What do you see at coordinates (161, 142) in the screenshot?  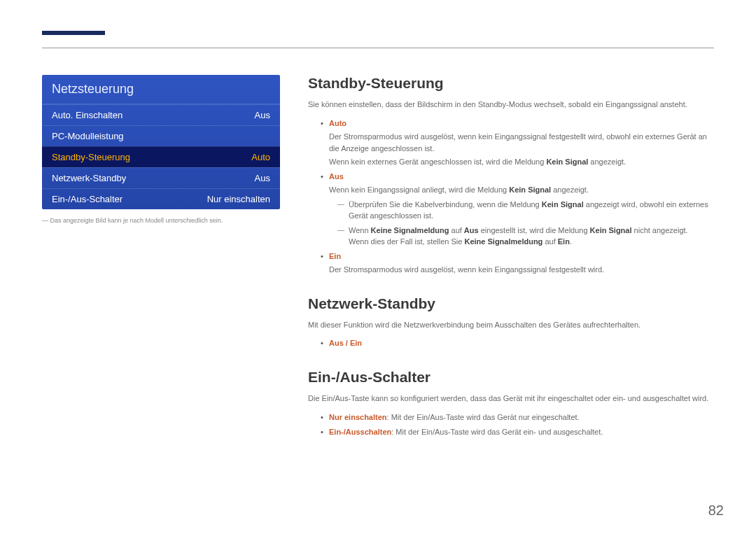 I see `menu-panel: Netzsteuerung Auto. Einschalten Aus PC-M…` at bounding box center [161, 142].